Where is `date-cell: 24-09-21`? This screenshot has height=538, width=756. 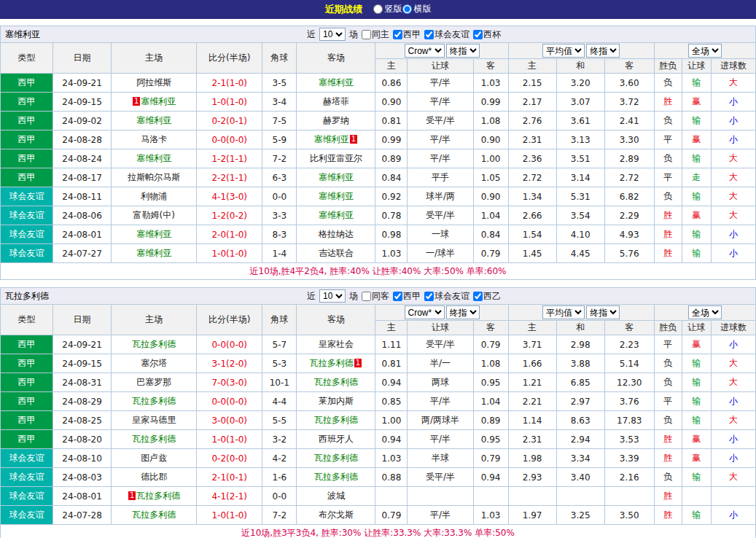 date-cell: 24-09-21 is located at coordinates (82, 345).